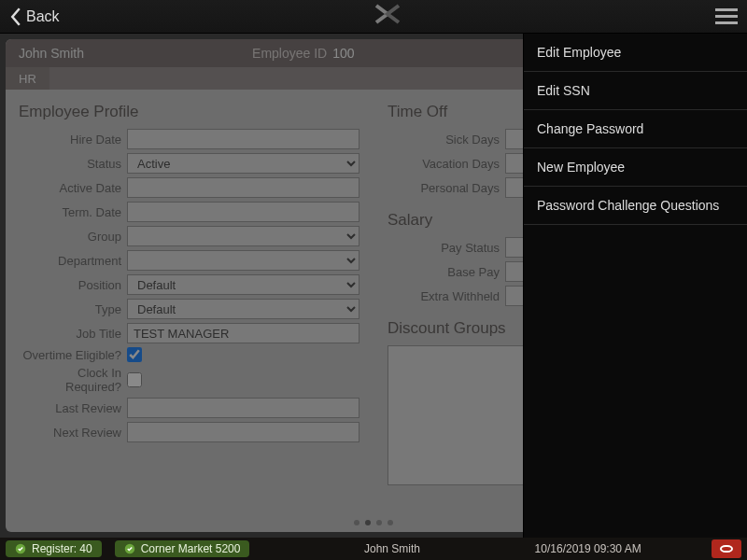 Image resolution: width=747 pixels, height=560 pixels. What do you see at coordinates (635, 205) in the screenshot?
I see `menu-item-password-challenge: Password Challenge Questions` at bounding box center [635, 205].